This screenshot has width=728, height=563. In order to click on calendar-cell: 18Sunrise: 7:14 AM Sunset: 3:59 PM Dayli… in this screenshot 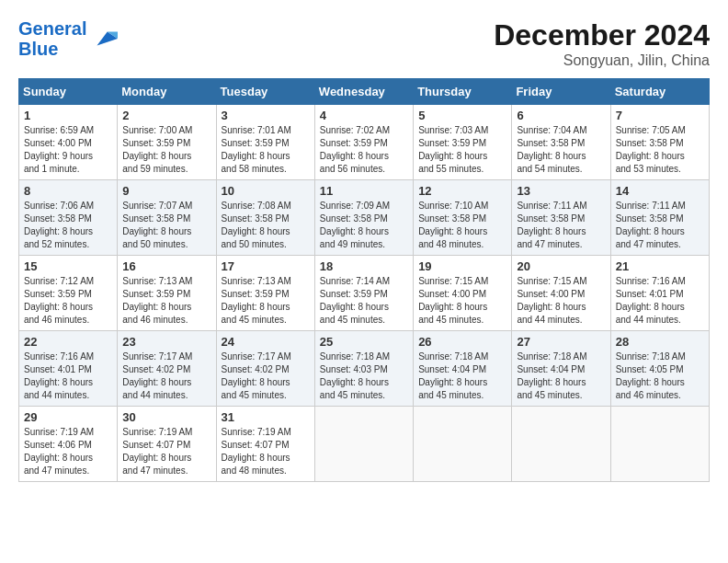, I will do `click(364, 293)`.